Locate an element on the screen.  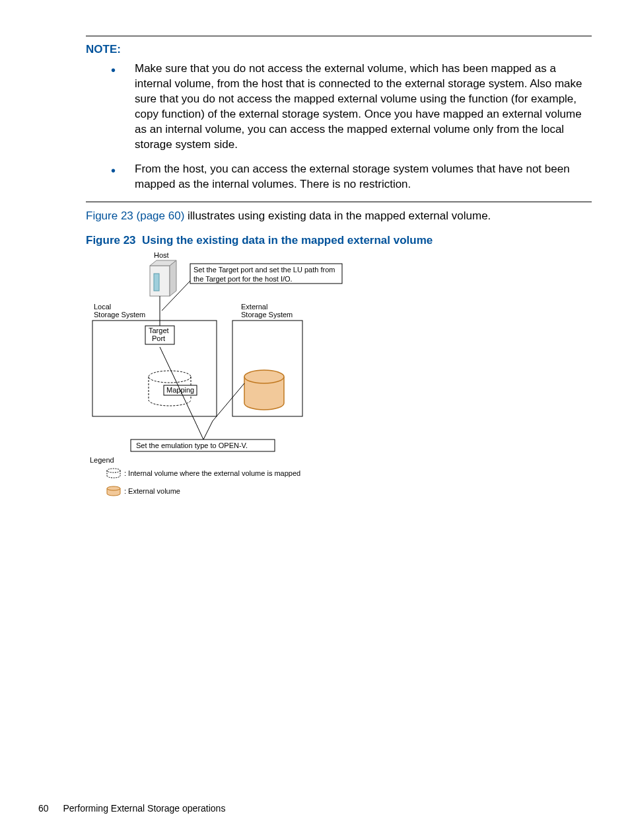
diagram-target-label-2: Port is located at coordinates (158, 338).